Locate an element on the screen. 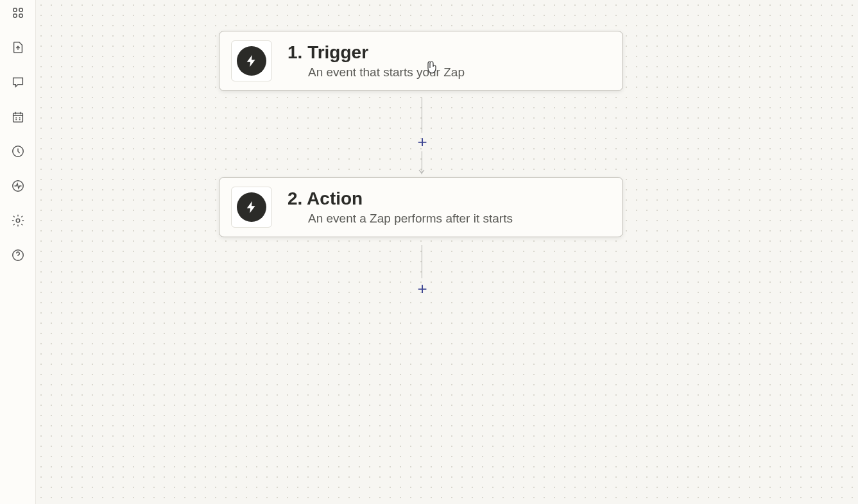 The image size is (858, 504). comment-icon is located at coordinates (18, 82).